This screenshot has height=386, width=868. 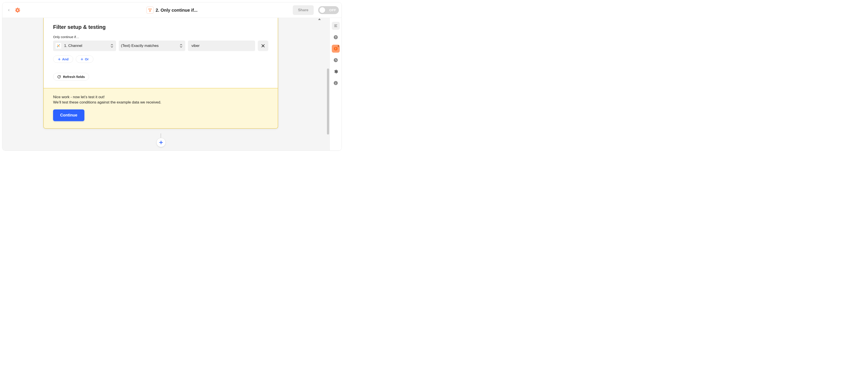 I want to click on filter-editor-card: Filter setup & testing Only continue if……, so click(x=161, y=73).